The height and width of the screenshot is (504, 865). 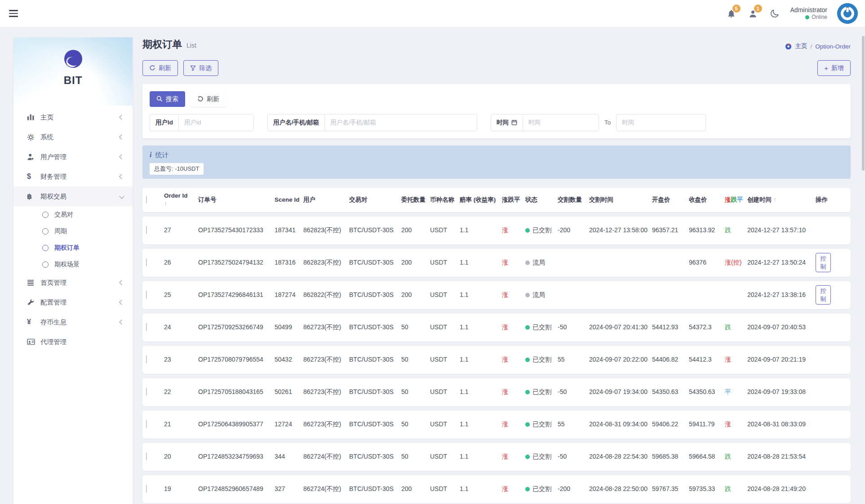 I want to click on cell-created: 2024-09-07 20:40:53, so click(x=776, y=327).